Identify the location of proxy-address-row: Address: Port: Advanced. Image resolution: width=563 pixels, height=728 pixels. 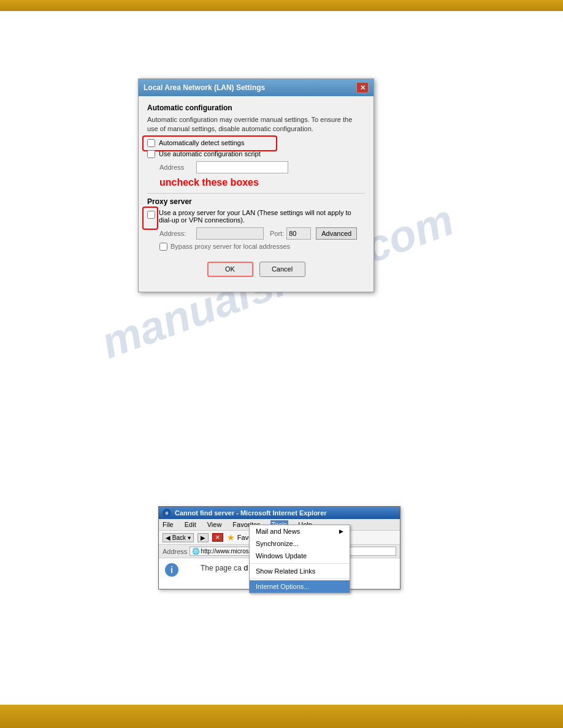
(262, 233).